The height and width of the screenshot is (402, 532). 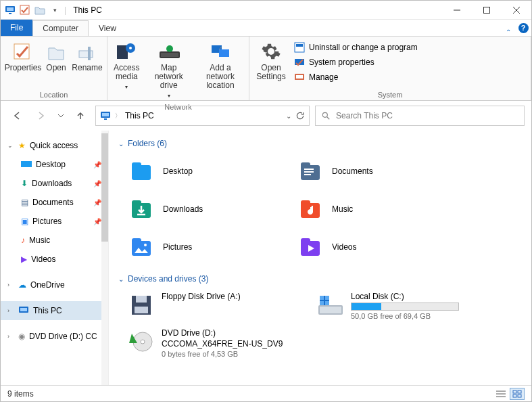 What do you see at coordinates (54, 221) in the screenshot?
I see `tree-pictures: ▣Pictures📌` at bounding box center [54, 221].